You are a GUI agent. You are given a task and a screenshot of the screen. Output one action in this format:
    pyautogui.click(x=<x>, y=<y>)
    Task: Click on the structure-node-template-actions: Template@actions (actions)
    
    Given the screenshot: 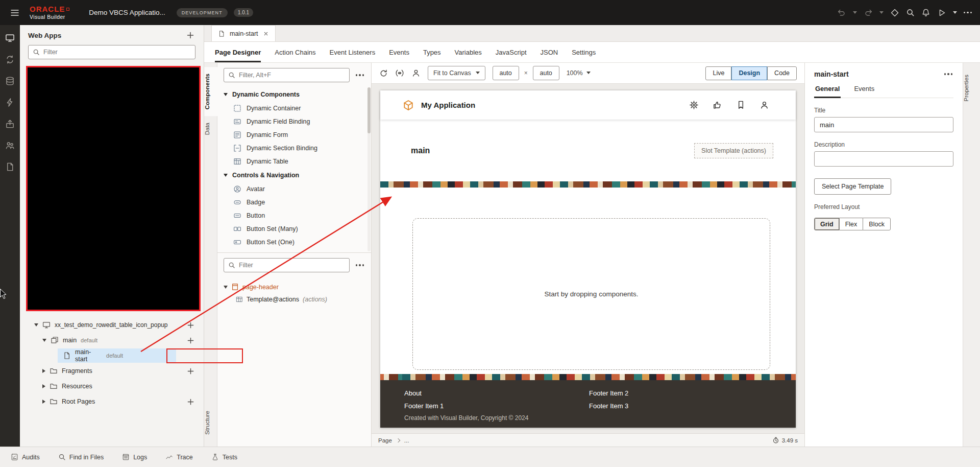 What is the action you would take?
    pyautogui.click(x=294, y=299)
    